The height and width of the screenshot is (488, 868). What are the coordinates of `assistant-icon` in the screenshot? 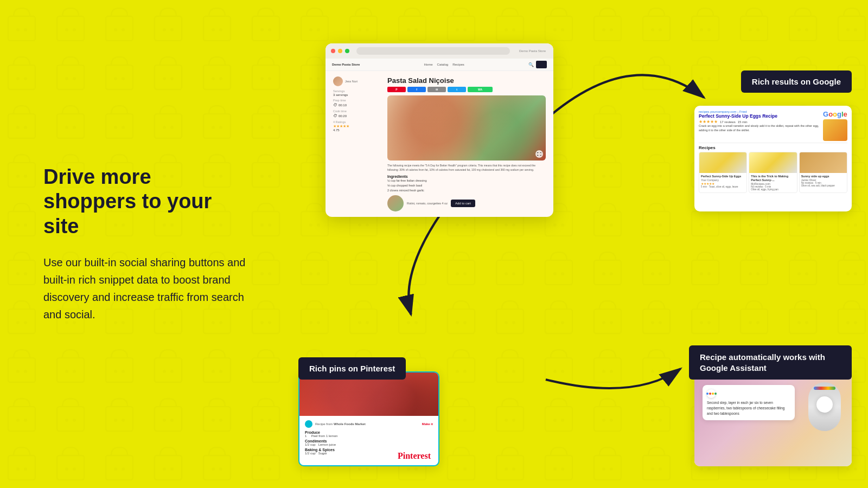 It's located at (711, 394).